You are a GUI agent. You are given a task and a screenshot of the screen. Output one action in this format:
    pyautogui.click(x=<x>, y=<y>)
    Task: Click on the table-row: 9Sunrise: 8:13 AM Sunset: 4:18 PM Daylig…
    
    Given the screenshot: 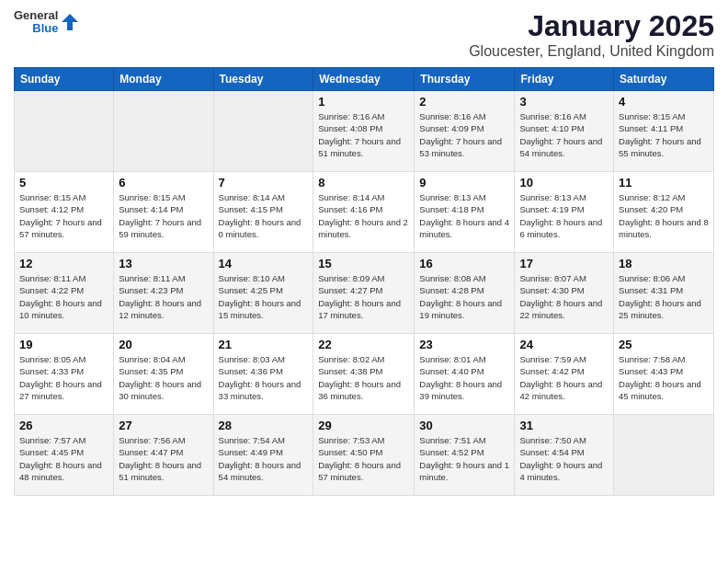 What is the action you would take?
    pyautogui.click(x=465, y=213)
    